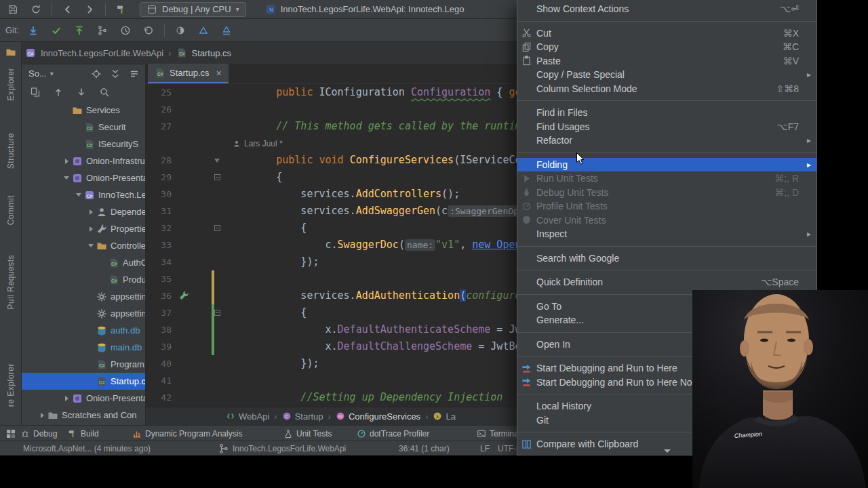 The width and height of the screenshot is (868, 488). I want to click on line-number: 33, so click(159, 245).